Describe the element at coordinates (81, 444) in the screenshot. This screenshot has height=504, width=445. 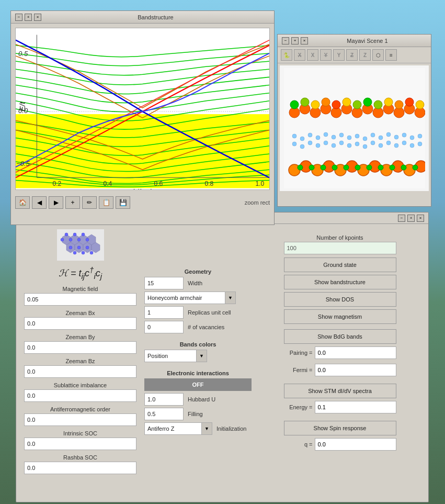
I see `intrinsic-soc-input` at that location.